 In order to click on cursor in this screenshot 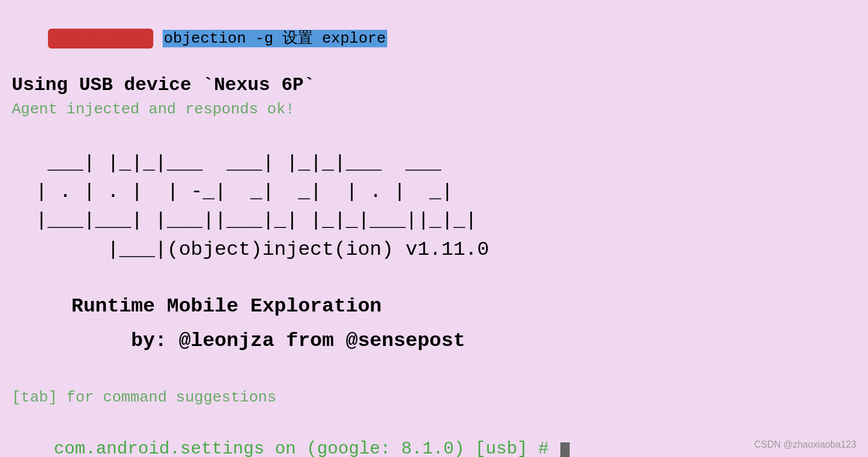, I will do `click(565, 450)`.